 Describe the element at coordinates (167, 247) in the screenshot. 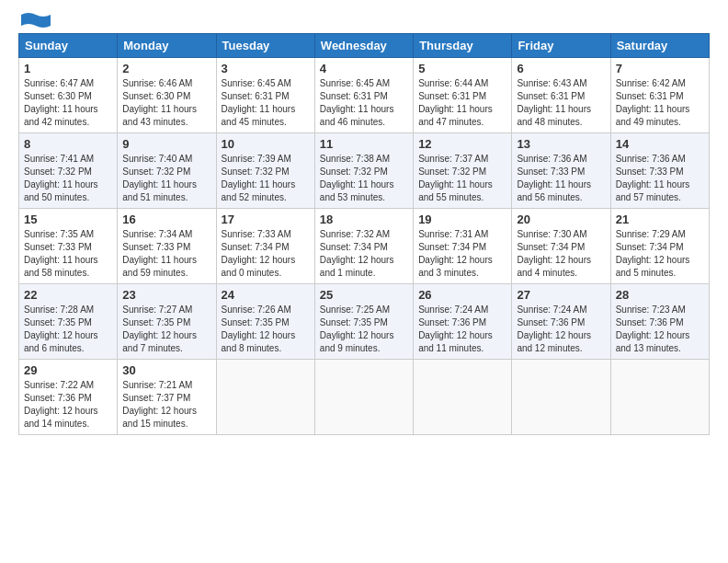

I see `calendar-cell: 16Sunrise: 7:34 AM Sunset: 7:33 PM Dayli…` at that location.